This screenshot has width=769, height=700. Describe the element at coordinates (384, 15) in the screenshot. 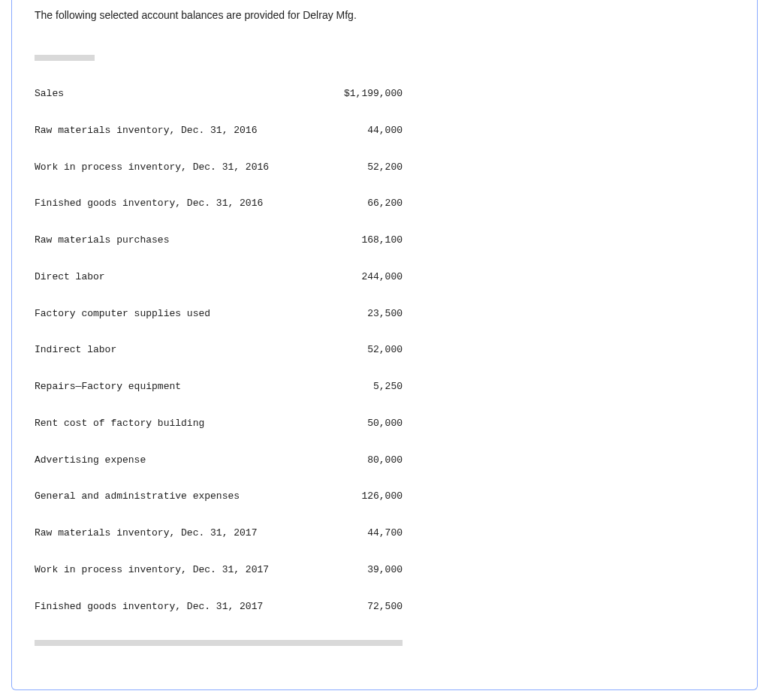

I see `intro-text: The following selected account balances …` at that location.